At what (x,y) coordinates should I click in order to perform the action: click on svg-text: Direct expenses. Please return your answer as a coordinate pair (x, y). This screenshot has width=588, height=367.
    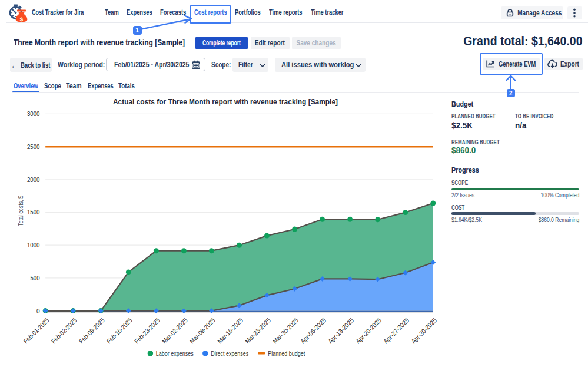
    Looking at the image, I should click on (230, 353).